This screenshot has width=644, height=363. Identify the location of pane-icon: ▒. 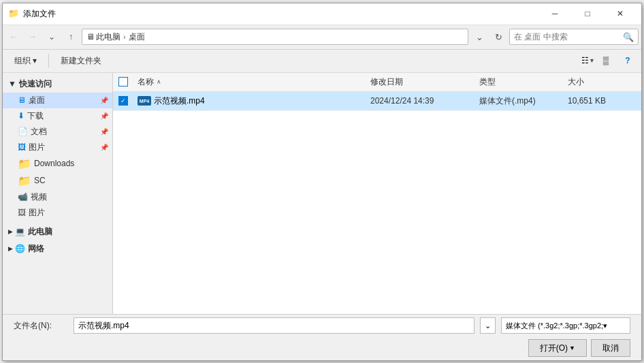
(606, 61).